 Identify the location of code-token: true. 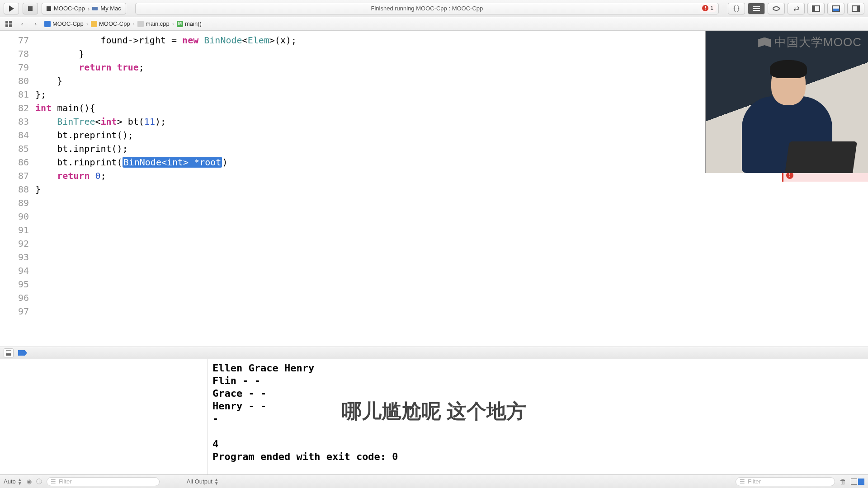
(128, 67).